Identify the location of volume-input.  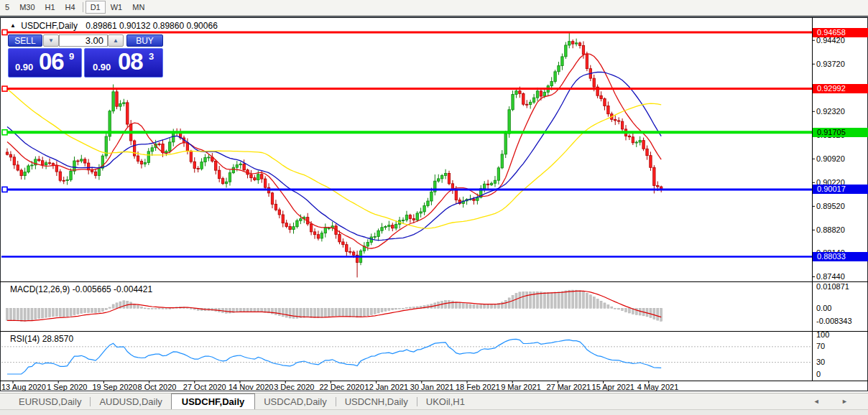
(83, 40).